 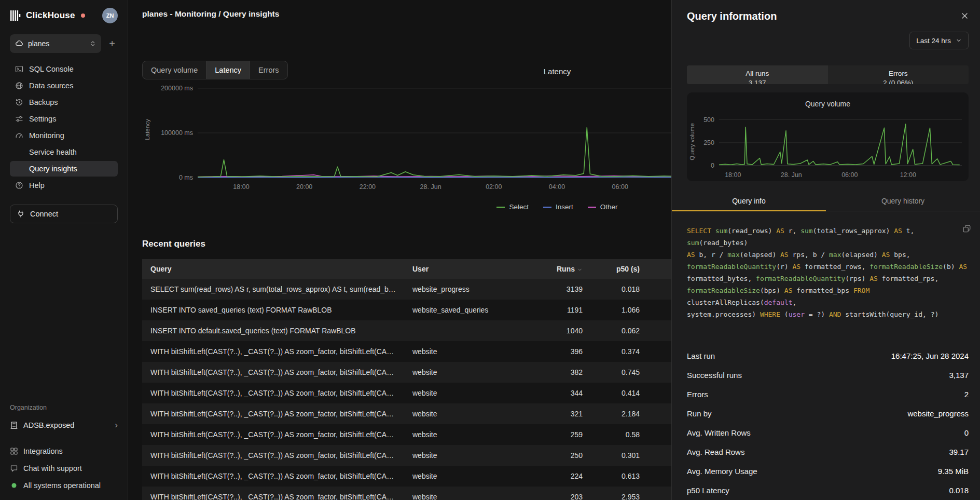 What do you see at coordinates (64, 485) in the screenshot?
I see `footer-item-all-systems-operational: All systems operational` at bounding box center [64, 485].